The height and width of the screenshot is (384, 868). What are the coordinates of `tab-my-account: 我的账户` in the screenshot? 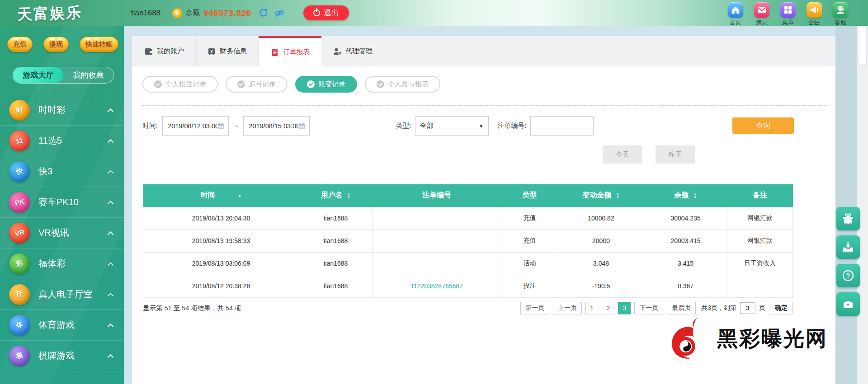 It's located at (165, 52).